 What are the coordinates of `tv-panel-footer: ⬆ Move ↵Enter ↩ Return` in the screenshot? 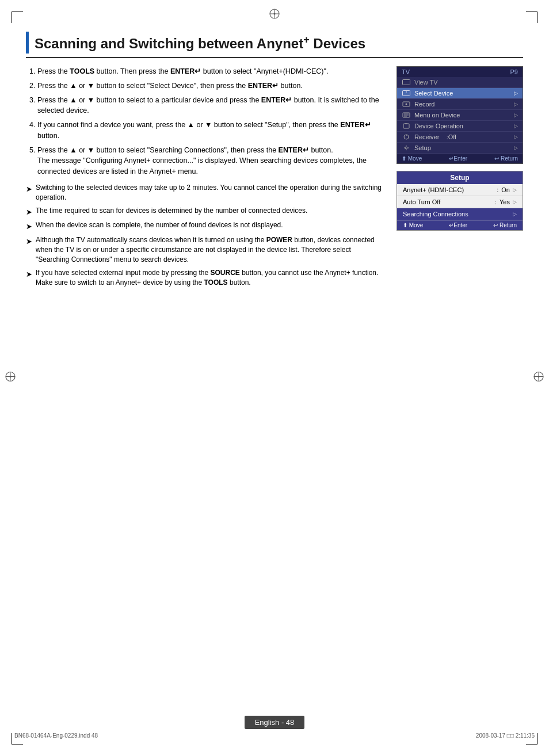 It's located at (460, 159).